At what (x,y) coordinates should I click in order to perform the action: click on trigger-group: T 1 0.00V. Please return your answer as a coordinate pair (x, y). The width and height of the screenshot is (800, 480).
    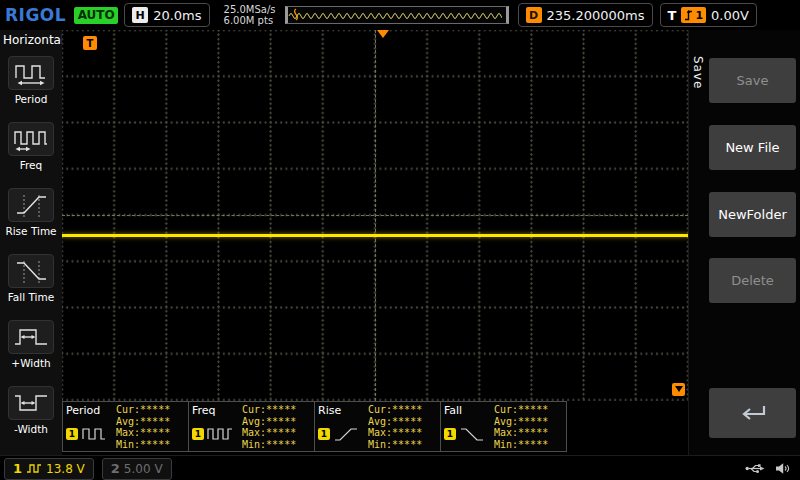
    Looking at the image, I should click on (708, 15).